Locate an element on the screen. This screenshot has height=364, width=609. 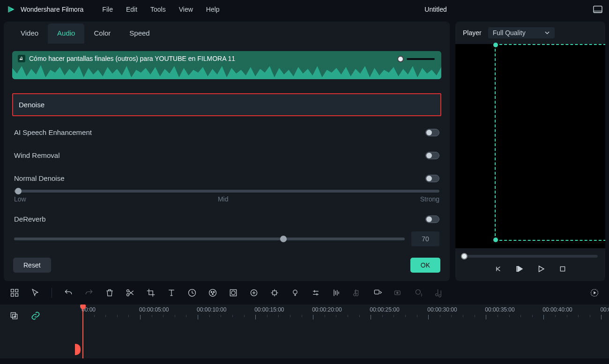
mask-icon is located at coordinates (233, 293).